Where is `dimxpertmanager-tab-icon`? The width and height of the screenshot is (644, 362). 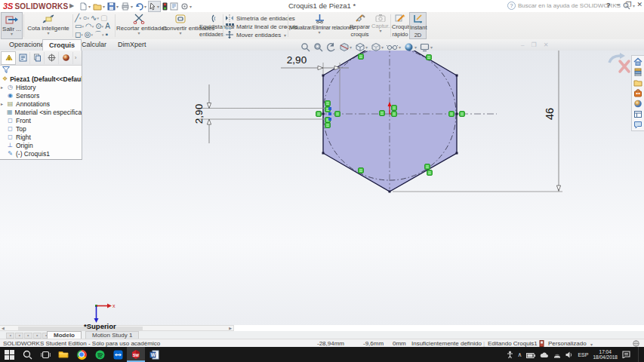 dimxpertmanager-tab-icon is located at coordinates (51, 58).